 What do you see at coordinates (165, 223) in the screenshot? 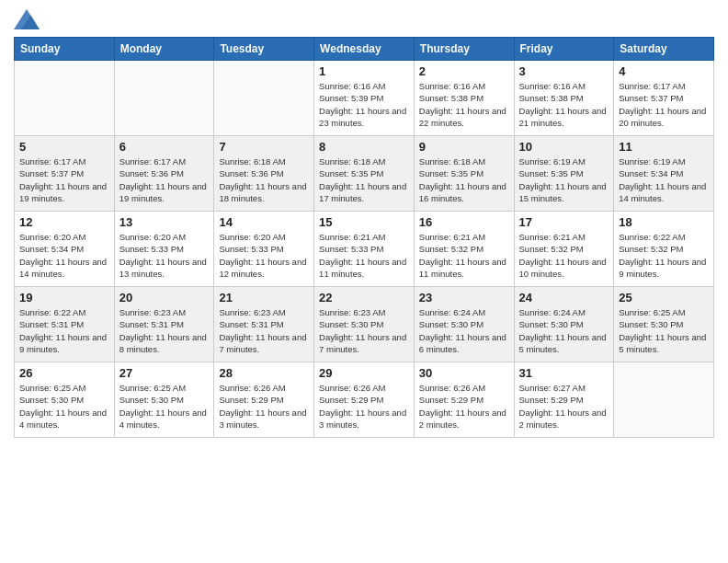
I see `day-number: 13` at bounding box center [165, 223].